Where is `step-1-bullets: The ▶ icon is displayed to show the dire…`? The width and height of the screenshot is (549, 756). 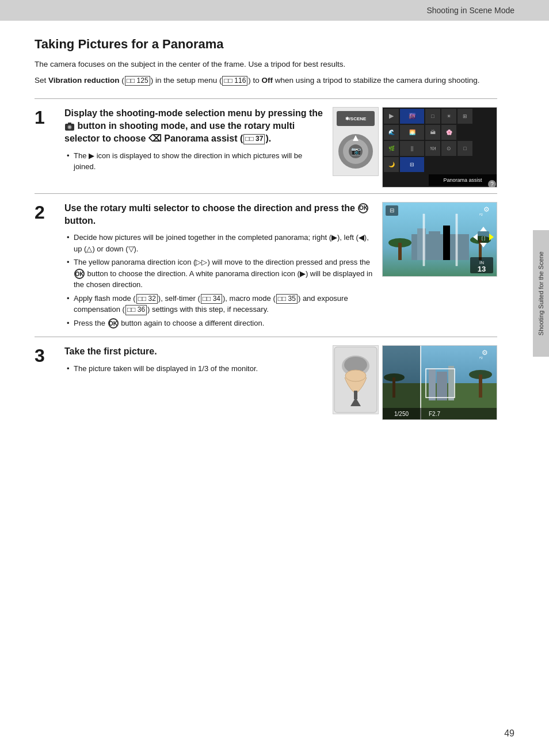 step-1-bullets: The ▶ icon is displayed to show the dire… is located at coordinates (195, 161).